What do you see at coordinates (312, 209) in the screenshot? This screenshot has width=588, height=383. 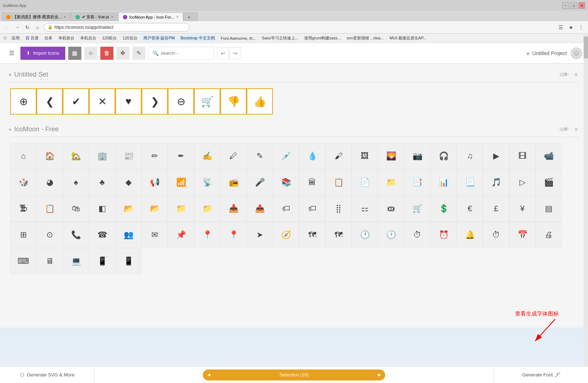 I see `icomoon-icon-53: 🏷` at bounding box center [312, 209].